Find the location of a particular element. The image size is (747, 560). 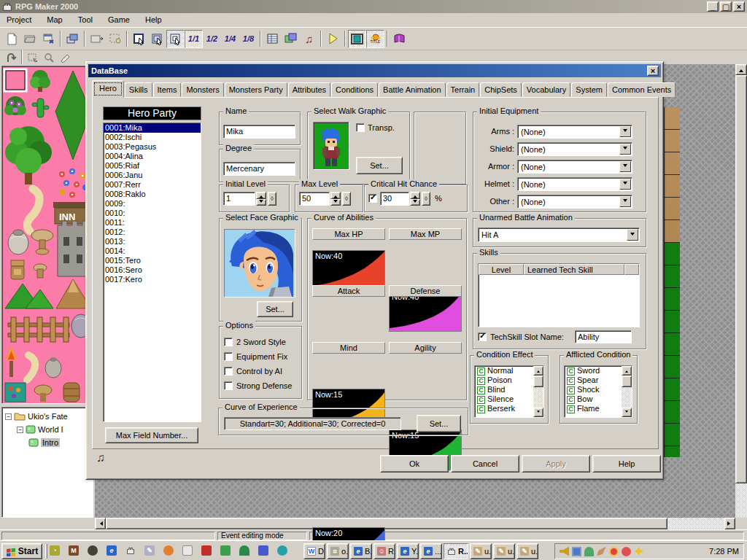

music-icon: ♫ is located at coordinates (309, 39).